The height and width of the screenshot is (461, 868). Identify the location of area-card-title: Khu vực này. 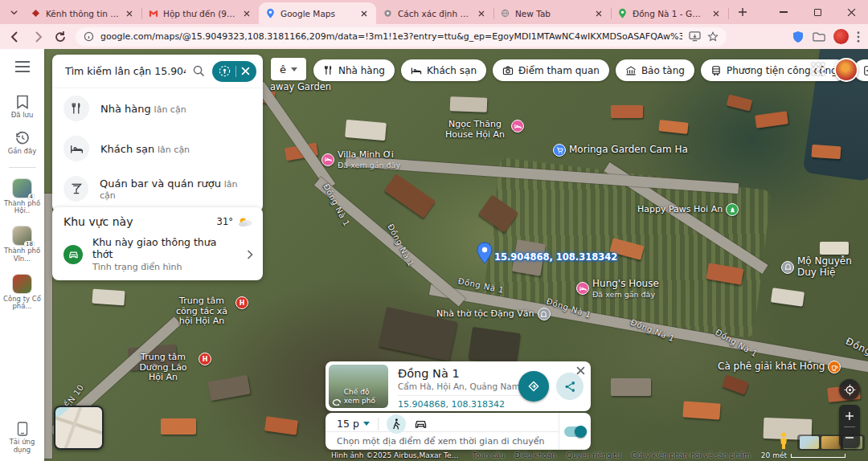
(140, 222).